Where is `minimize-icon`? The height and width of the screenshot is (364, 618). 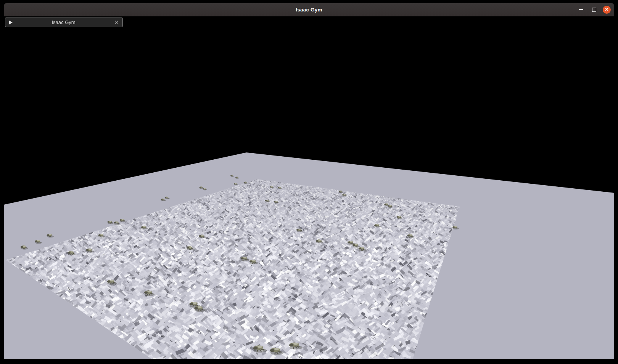
minimize-icon is located at coordinates (581, 10).